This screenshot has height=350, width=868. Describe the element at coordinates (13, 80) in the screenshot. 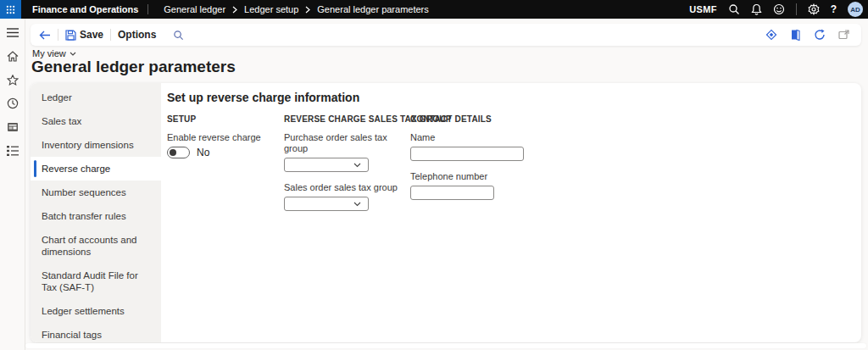

I see `favorites-star-icon` at that location.